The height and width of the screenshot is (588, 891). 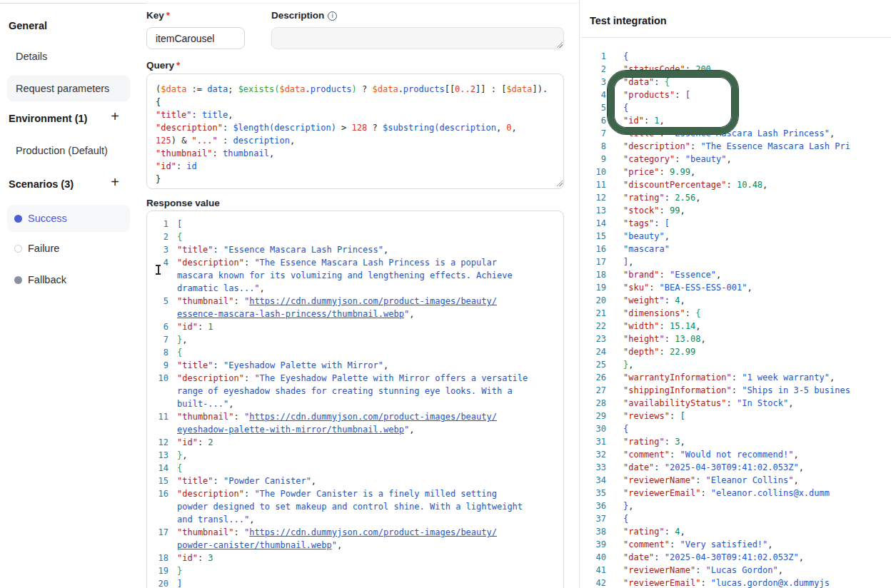 What do you see at coordinates (599, 121) in the screenshot?
I see `line-number: 6` at bounding box center [599, 121].